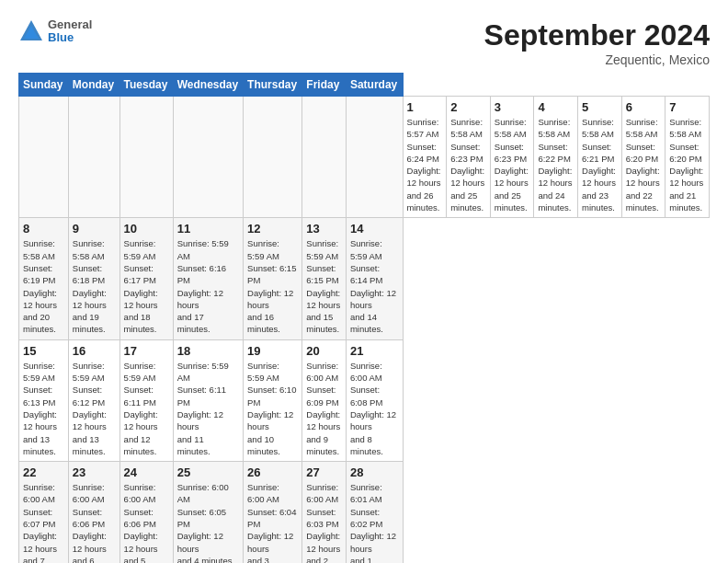  What do you see at coordinates (146, 85) in the screenshot?
I see `calendar-header-tuesday: Tuesday` at bounding box center [146, 85].